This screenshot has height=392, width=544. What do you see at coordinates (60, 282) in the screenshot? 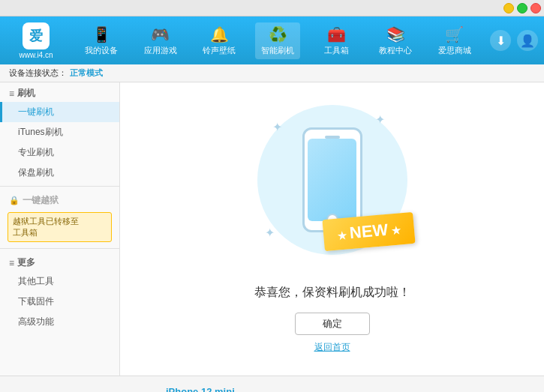
I see `sidebar-other-tools: 其他工具` at bounding box center [60, 282].